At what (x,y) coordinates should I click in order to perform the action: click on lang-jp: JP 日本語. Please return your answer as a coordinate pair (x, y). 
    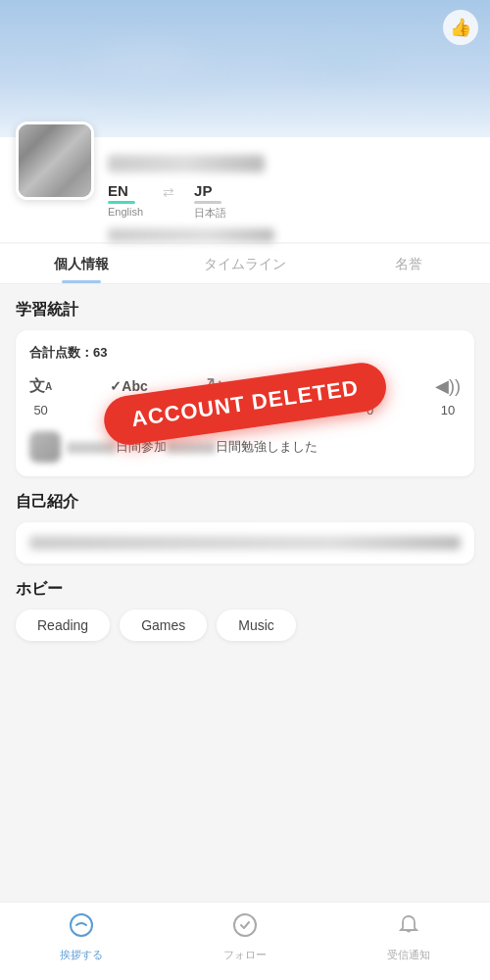
    Looking at the image, I should click on (210, 202).